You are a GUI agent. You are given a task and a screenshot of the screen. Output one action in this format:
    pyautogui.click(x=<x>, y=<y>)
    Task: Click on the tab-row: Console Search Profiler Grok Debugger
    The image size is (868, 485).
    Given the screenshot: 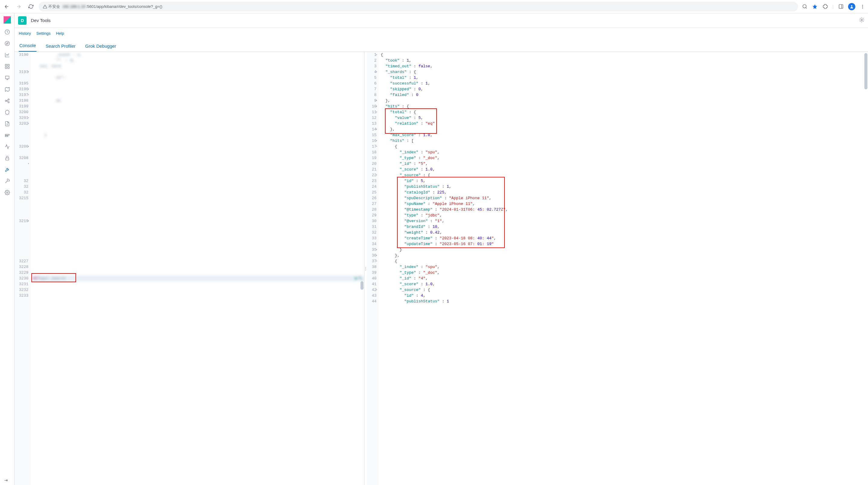 What is the action you would take?
    pyautogui.click(x=441, y=45)
    